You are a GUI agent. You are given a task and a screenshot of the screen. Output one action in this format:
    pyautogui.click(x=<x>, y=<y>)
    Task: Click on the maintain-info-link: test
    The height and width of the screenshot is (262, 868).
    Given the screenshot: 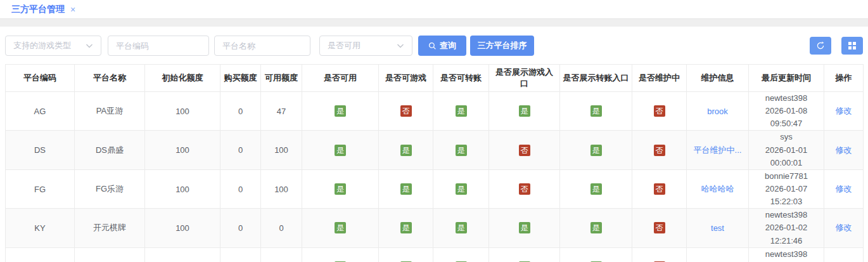 What is the action you would take?
    pyautogui.click(x=717, y=228)
    